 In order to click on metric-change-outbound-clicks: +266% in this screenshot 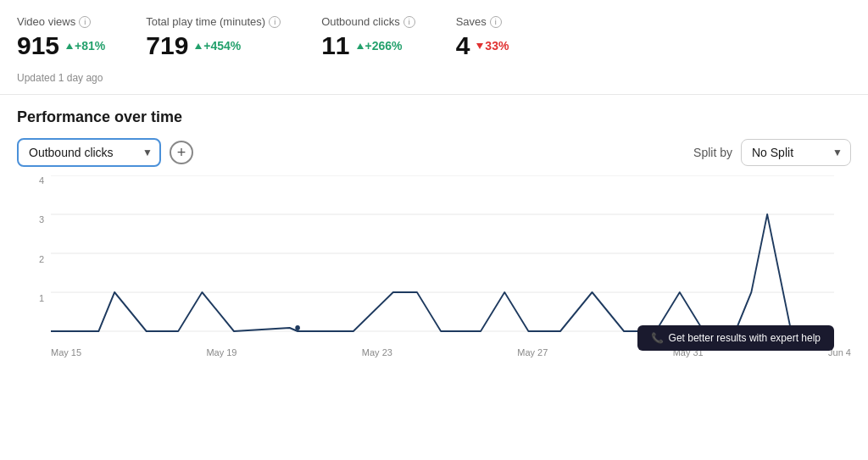, I will do `click(380, 46)`.